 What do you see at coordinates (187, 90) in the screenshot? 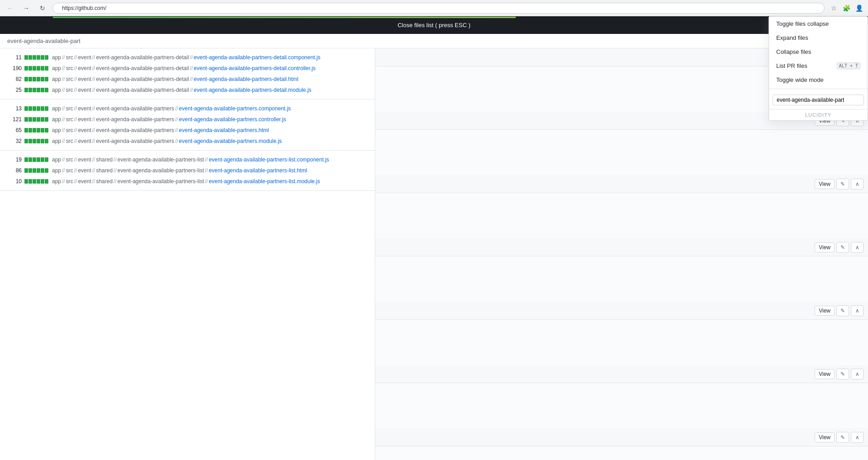
I see `file-row: 25 app // src // event // event-agenda-a…` at bounding box center [187, 90].